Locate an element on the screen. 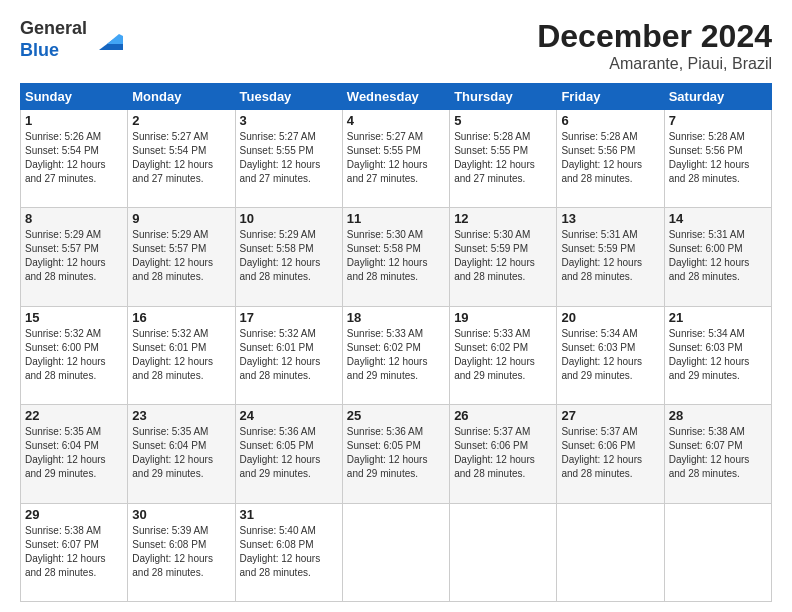  day-cell-30: 30 Sunrise: 5:39 AMSunset: 6:08 PMDaylig… is located at coordinates (182, 552).